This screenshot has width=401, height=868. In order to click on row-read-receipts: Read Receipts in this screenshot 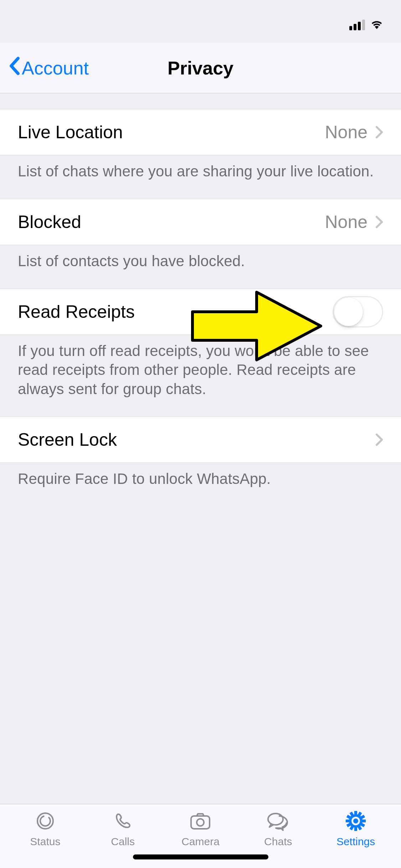, I will do `click(200, 312)`.